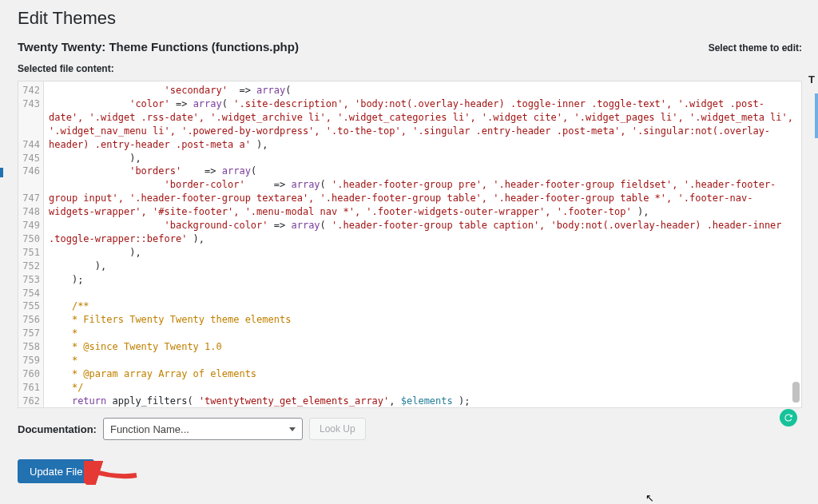 This screenshot has width=818, height=504. I want to click on selected-file-content-label: Selected file content:, so click(410, 69).